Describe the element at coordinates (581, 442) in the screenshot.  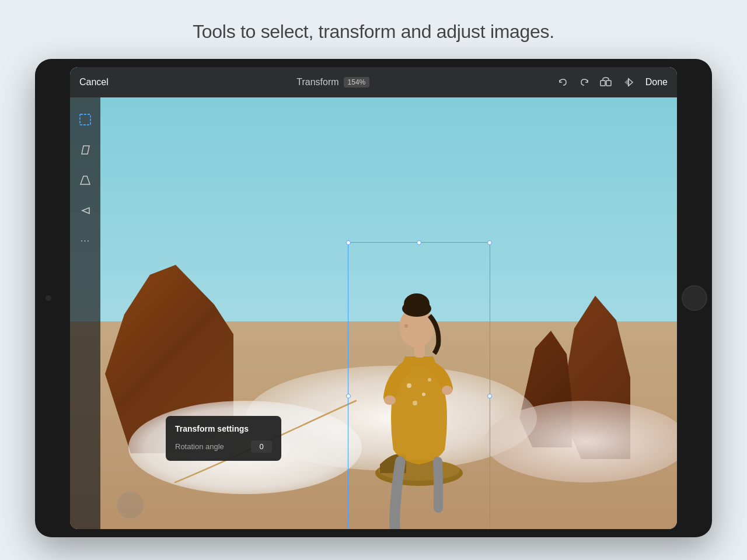
I see `cloud-bottom-right` at that location.